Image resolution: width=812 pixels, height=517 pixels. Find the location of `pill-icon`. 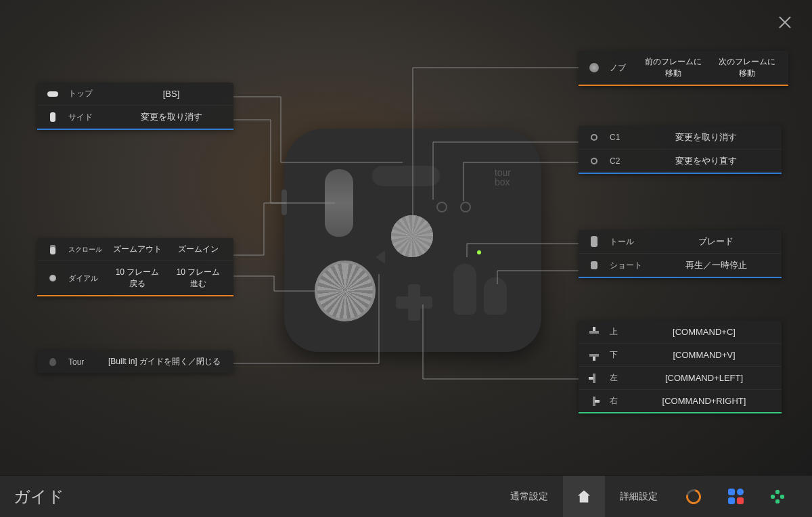

pill-icon is located at coordinates (53, 94).